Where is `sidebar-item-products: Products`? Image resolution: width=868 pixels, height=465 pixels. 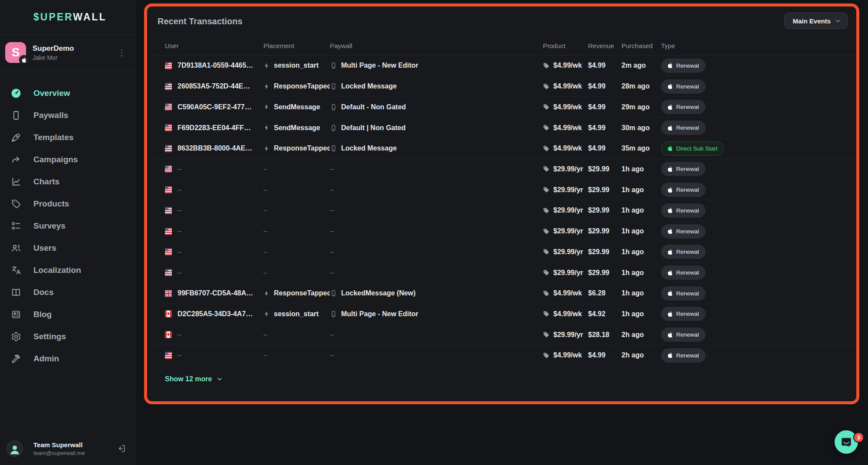 sidebar-item-products: Products is located at coordinates (68, 204).